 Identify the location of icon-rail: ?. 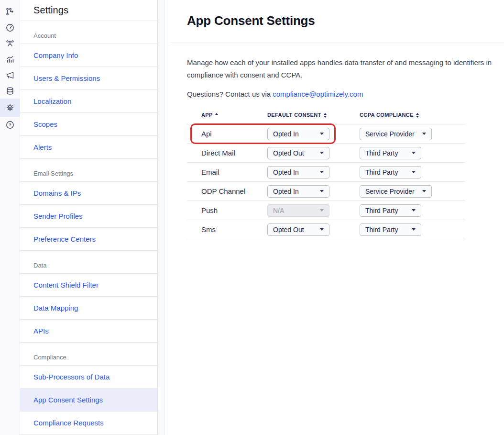
(10, 217).